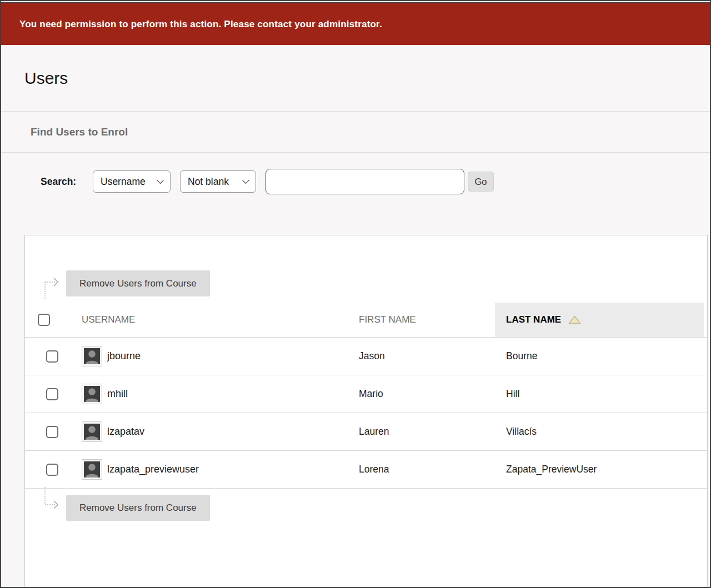 The width and height of the screenshot is (711, 588). What do you see at coordinates (53, 320) in the screenshot?
I see `header-checkbox-cell` at bounding box center [53, 320].